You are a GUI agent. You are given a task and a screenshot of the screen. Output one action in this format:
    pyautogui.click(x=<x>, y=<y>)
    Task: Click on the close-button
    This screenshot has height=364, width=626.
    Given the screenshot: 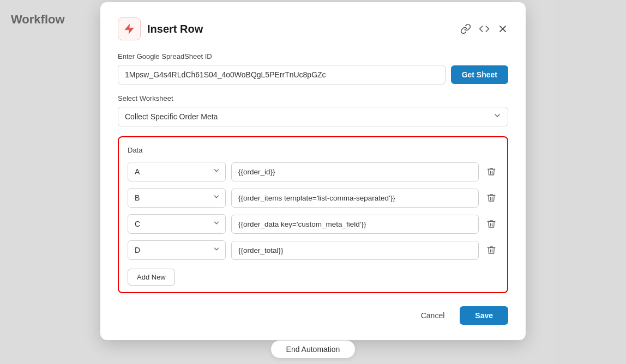 What is the action you would take?
    pyautogui.click(x=503, y=29)
    